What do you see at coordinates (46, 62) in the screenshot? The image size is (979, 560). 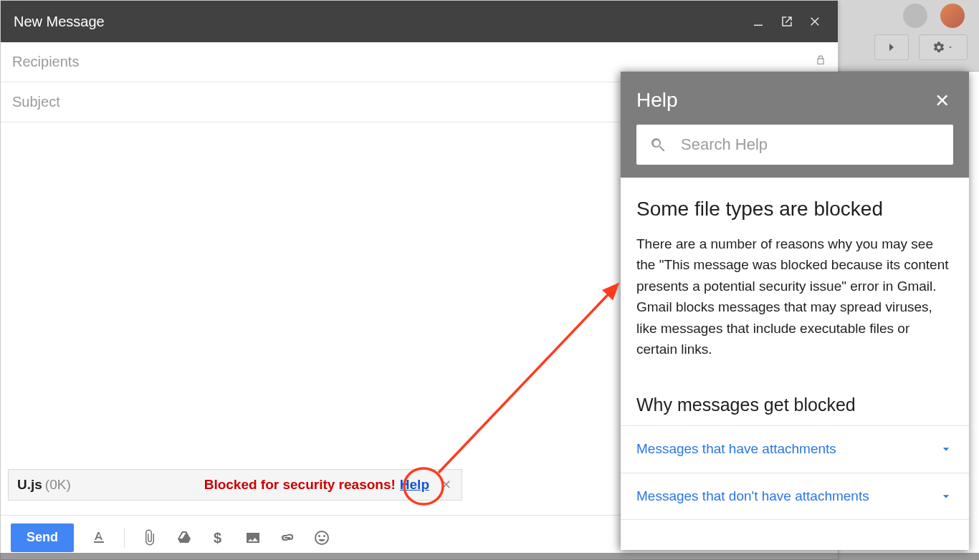 I see `recipients-placeholder: Recipients` at bounding box center [46, 62].